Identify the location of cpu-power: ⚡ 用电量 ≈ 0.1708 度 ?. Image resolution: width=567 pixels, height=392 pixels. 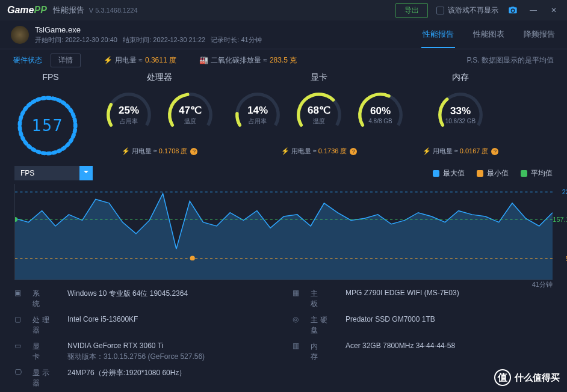
(160, 152).